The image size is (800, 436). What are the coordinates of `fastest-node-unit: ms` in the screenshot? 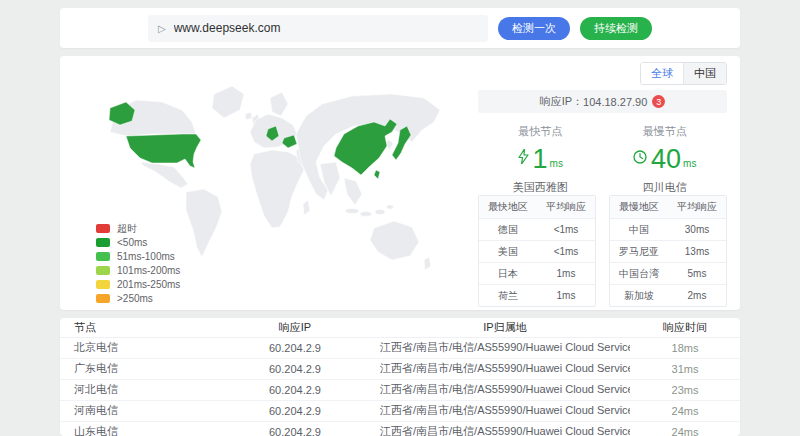 It's located at (556, 166).